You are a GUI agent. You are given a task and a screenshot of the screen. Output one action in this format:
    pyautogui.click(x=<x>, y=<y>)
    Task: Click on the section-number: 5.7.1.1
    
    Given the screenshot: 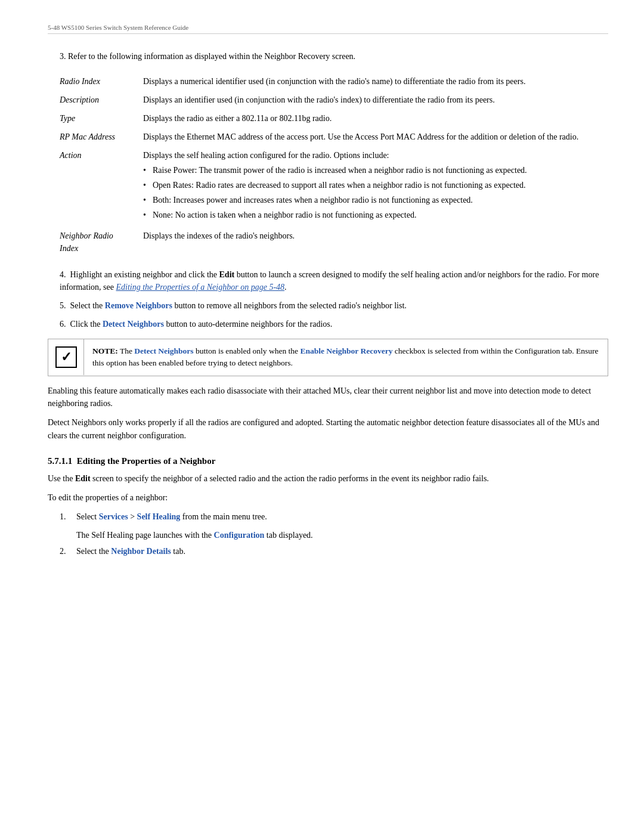 What is the action you would take?
    pyautogui.click(x=60, y=461)
    